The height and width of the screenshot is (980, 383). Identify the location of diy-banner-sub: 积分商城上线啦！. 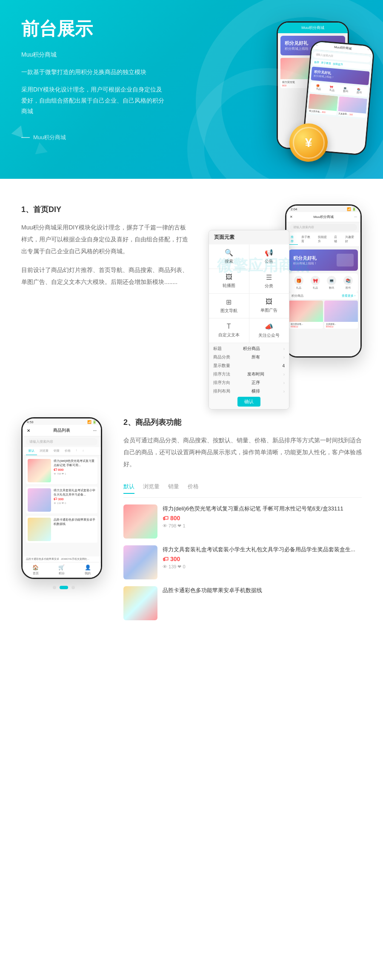
(305, 264).